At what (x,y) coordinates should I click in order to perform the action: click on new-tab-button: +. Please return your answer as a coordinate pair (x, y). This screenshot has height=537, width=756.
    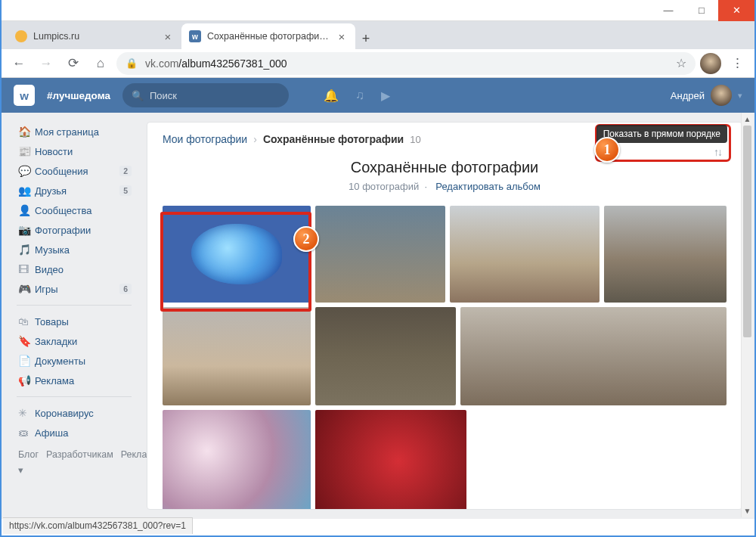
    Looking at the image, I should click on (366, 39).